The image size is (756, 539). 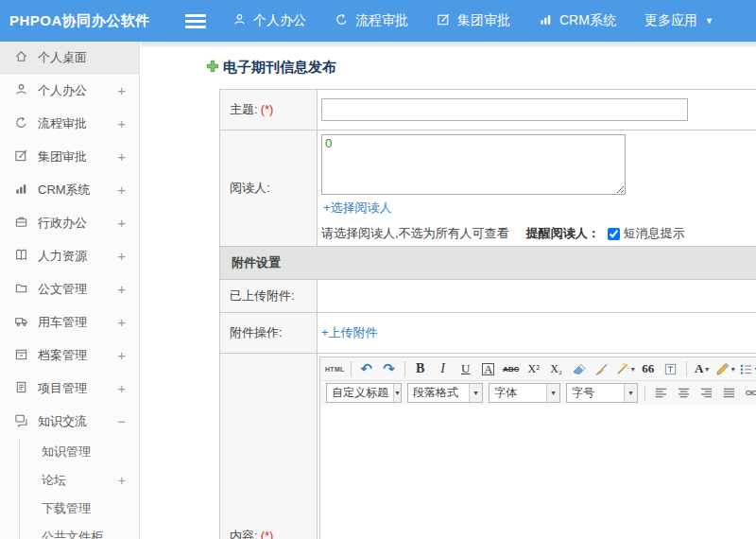 What do you see at coordinates (371, 21) in the screenshot?
I see `nav-workflow-approval: 流程审批` at bounding box center [371, 21].